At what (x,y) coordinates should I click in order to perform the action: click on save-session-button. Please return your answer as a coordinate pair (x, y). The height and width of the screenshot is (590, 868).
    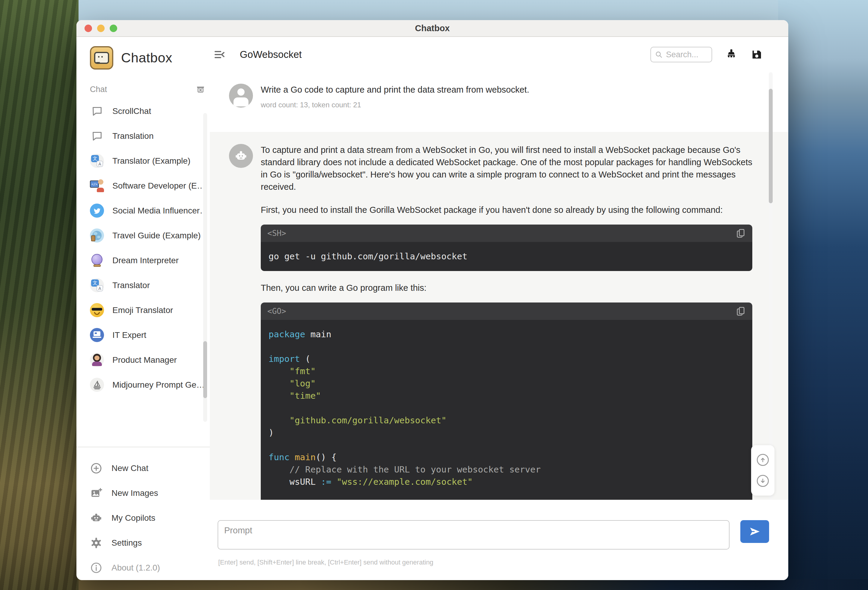
    Looking at the image, I should click on (757, 55).